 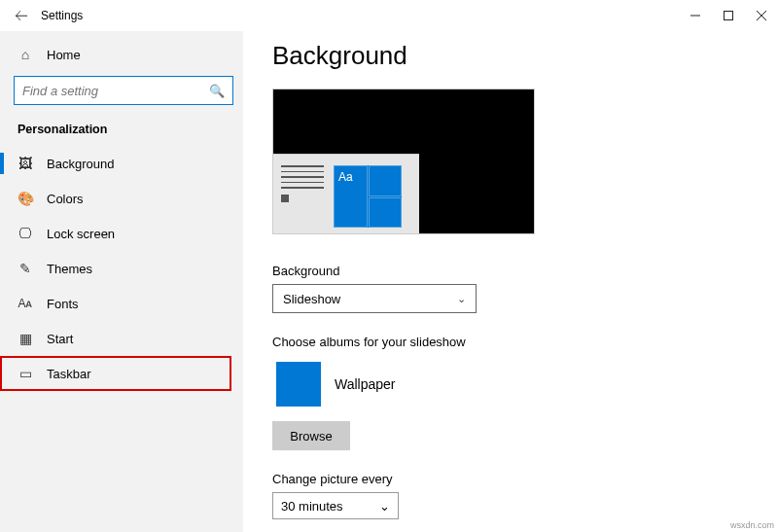 What do you see at coordinates (374, 299) in the screenshot?
I see `background-select: Slideshow ⌄` at bounding box center [374, 299].